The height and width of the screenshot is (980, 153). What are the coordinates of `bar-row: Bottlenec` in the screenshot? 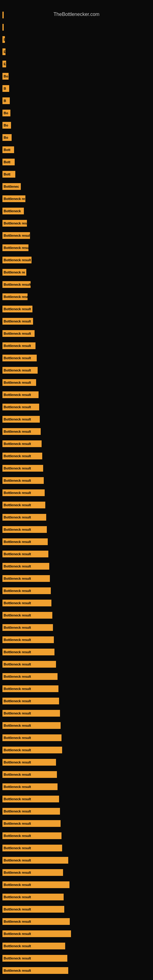 It's located at (11, 186).